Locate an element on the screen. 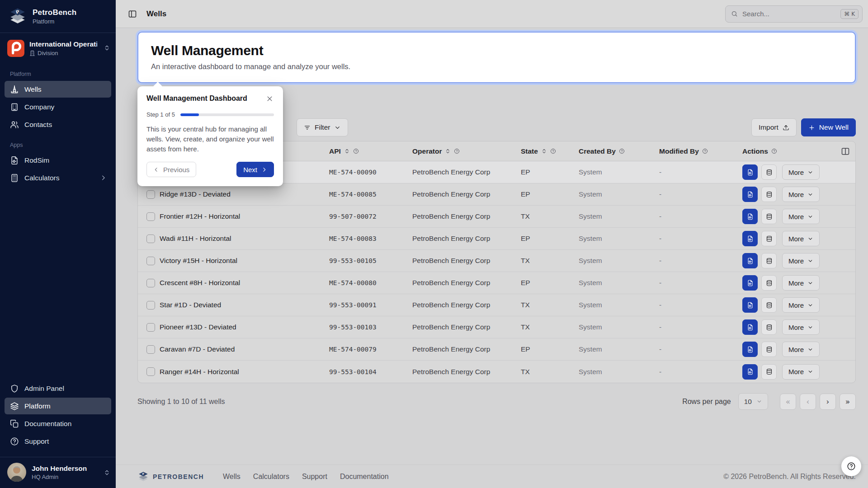 This screenshot has width=868, height=488. sidebar-item: RodSim is located at coordinates (58, 160).